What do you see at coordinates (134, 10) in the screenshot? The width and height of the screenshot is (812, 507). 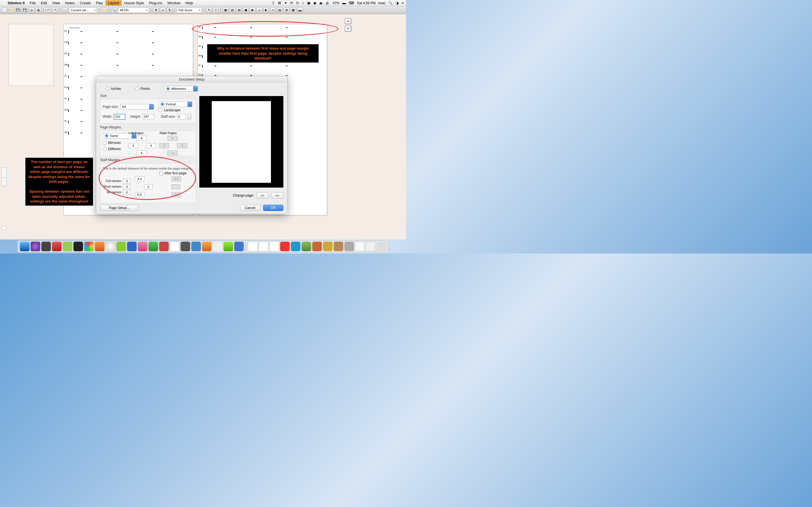 I see `zoom-select: 44.5%` at bounding box center [134, 10].